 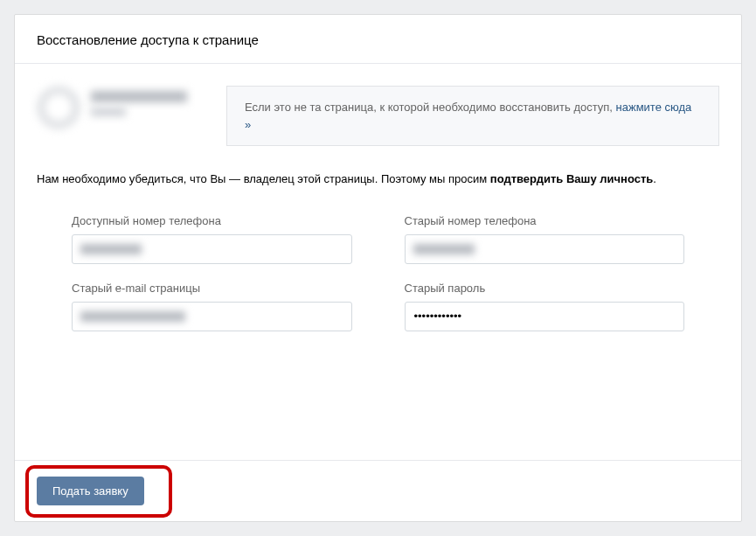 What do you see at coordinates (545, 289) in the screenshot?
I see `old-password-label: Старый пароль` at bounding box center [545, 289].